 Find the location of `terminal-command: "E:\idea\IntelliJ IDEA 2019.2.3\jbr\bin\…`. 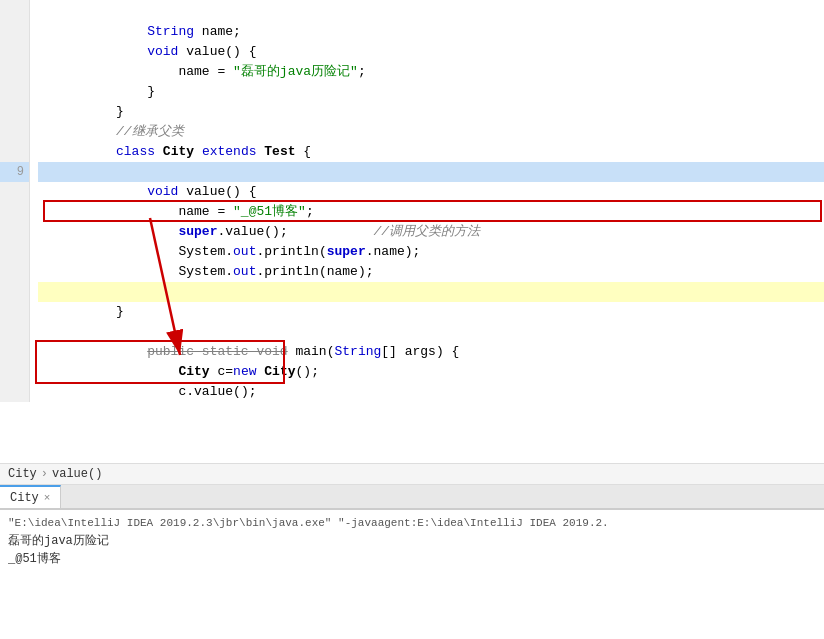

terminal-command: "E:\idea\IntelliJ IDEA 2019.2.3\jbr\bin\… is located at coordinates (412, 523).